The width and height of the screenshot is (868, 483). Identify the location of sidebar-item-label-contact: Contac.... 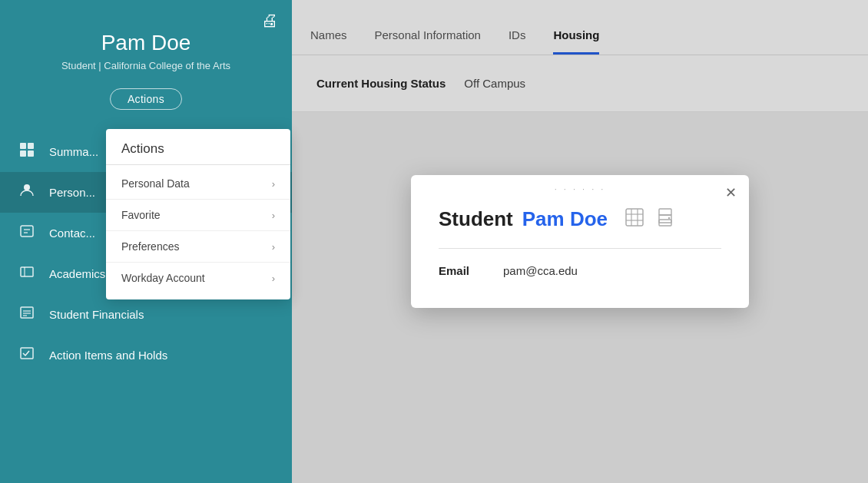
(72, 233).